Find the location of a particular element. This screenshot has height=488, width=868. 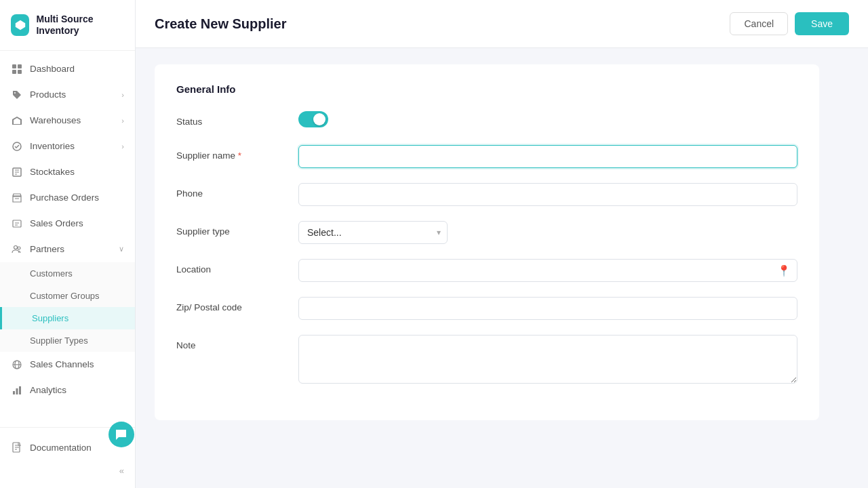

sidebar-item-products-label: Products is located at coordinates (47, 95).